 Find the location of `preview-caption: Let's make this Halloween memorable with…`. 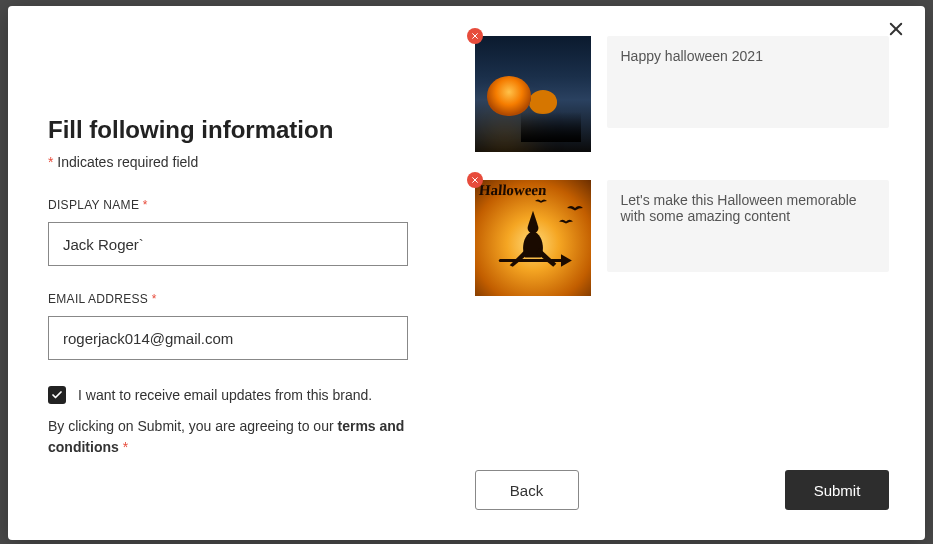

preview-caption: Let's make this Halloween memorable with… is located at coordinates (748, 226).